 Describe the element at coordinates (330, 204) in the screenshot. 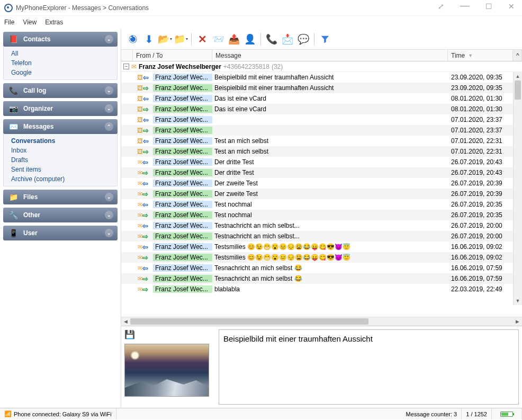

I see `row-message: Test nochmal` at that location.